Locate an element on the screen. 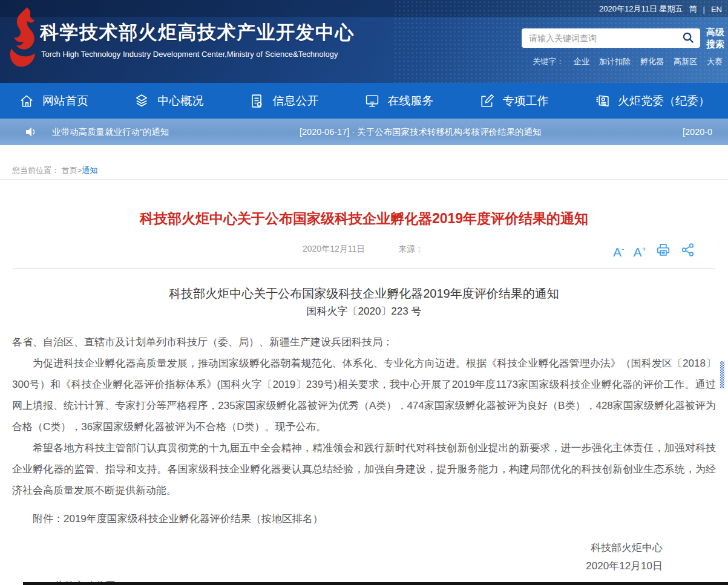  advanced-search-line2: 搜索 is located at coordinates (715, 44).